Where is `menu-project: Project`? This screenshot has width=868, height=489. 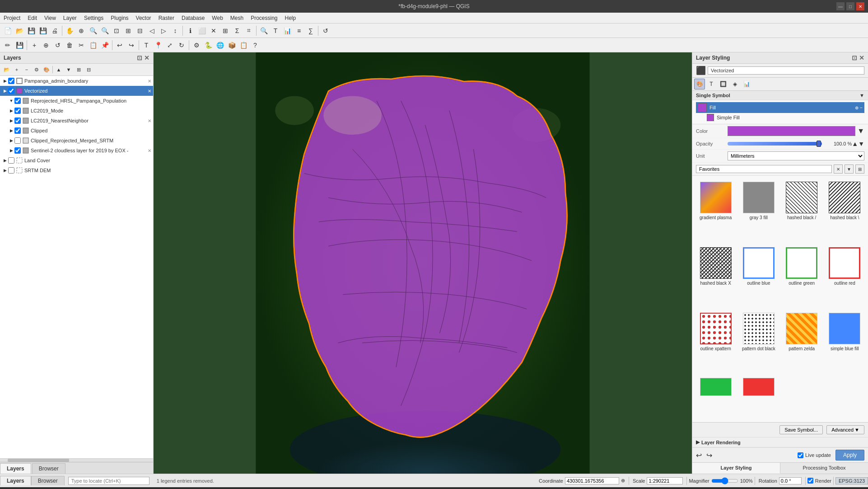
menu-project: Project is located at coordinates (12, 18).